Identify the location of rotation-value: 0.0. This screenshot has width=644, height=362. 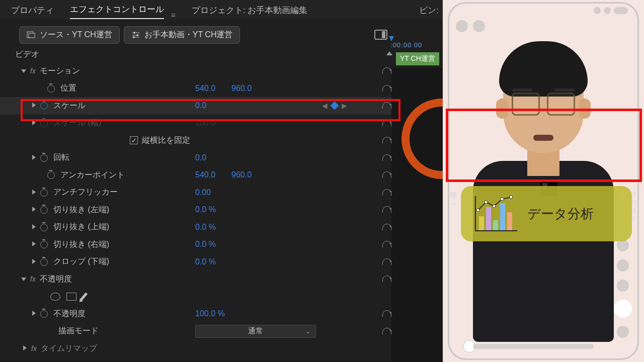
(201, 158).